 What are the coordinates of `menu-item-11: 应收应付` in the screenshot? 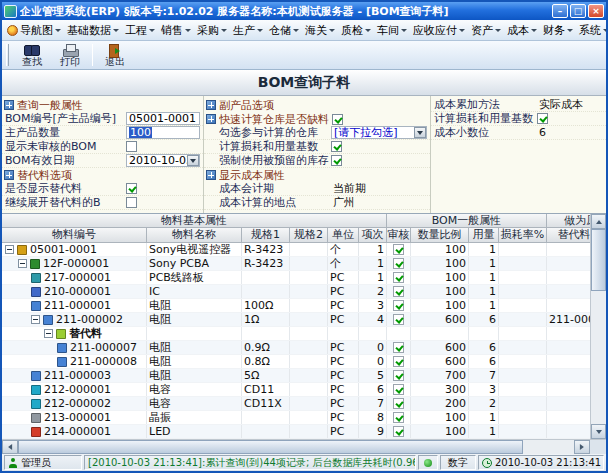 It's located at (439, 30).